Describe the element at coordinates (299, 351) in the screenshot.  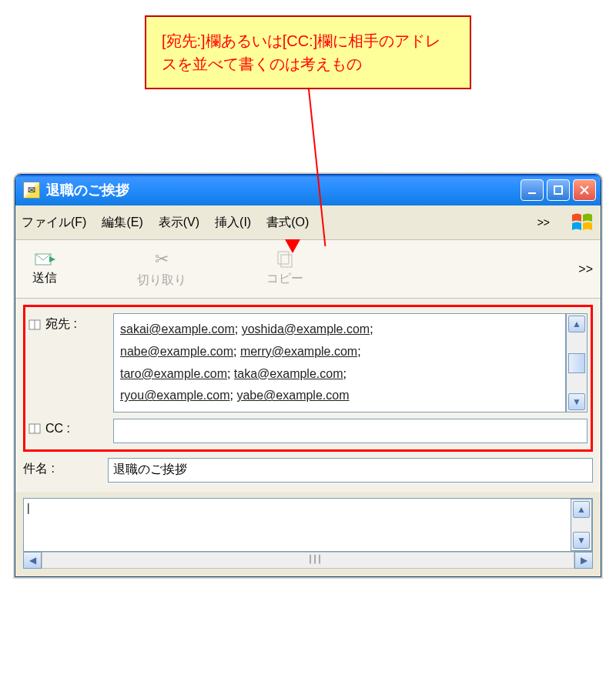
I see `recipient-address: merry@example.com` at that location.